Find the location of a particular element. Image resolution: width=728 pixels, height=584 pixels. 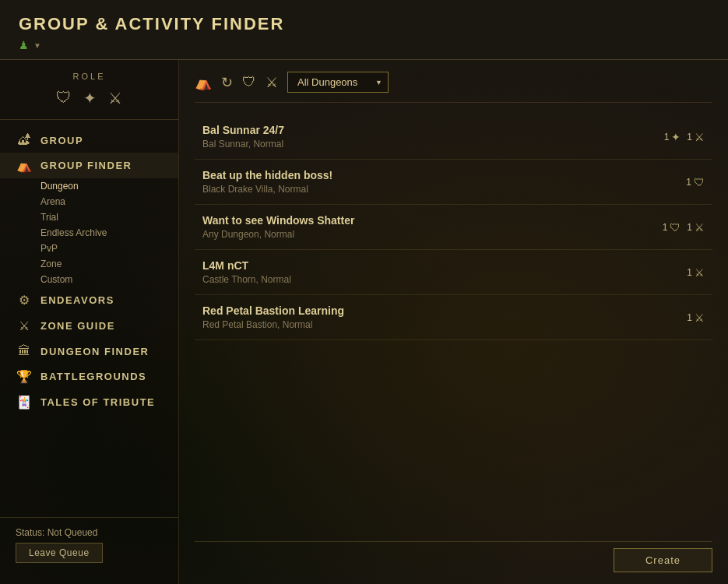

sub-nav-zone: Zone is located at coordinates (109, 264).